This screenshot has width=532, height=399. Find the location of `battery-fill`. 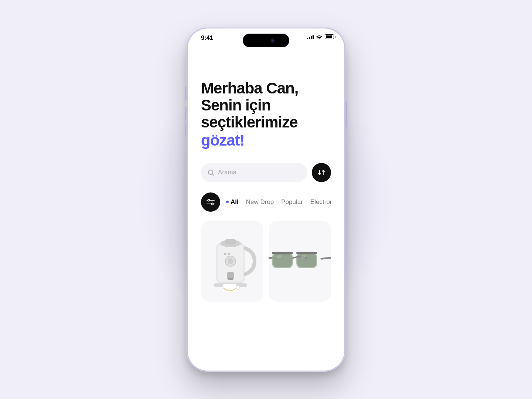

battery-fill is located at coordinates (329, 37).